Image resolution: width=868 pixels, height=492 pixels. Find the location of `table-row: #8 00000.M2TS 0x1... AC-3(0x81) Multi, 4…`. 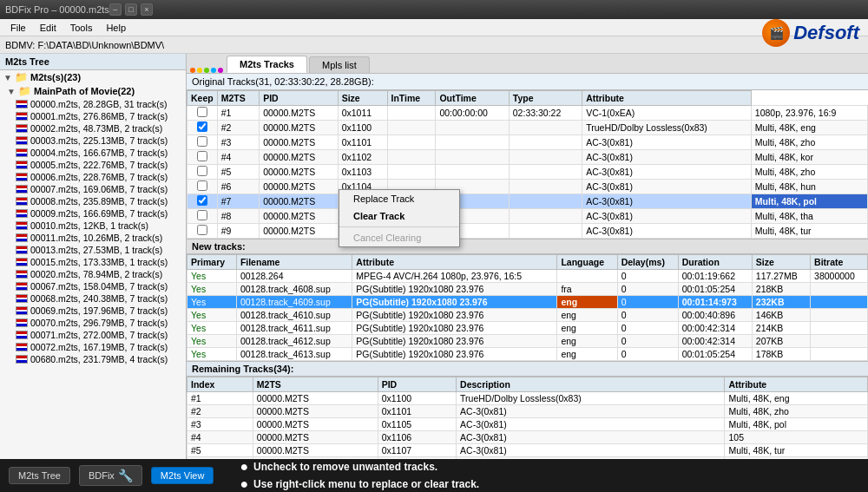

table-row: #8 00000.M2TS 0x1... AC-3(0x81) Multi, 4… is located at coordinates (528, 217).